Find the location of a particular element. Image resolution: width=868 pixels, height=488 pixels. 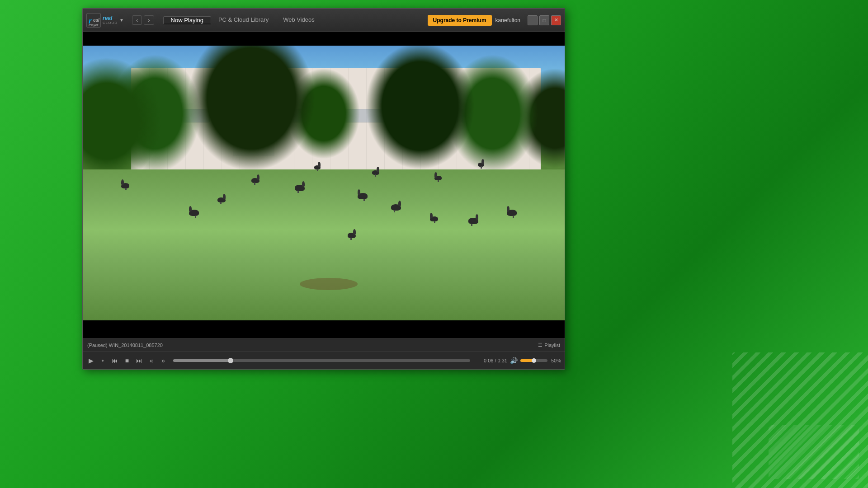

progress-bar is located at coordinates (322, 361).